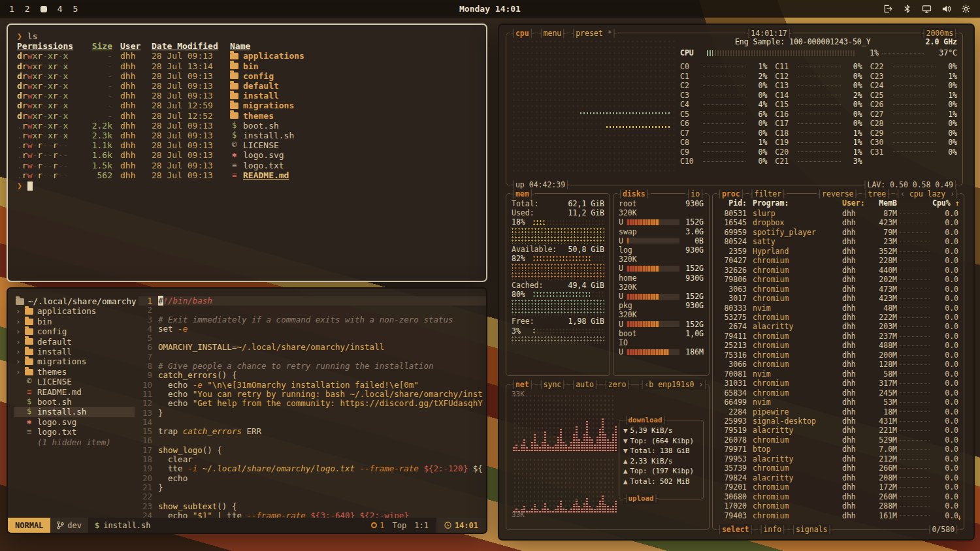 Image resolution: width=980 pixels, height=551 pixels. Describe the element at coordinates (553, 385) in the screenshot. I see `sync-button: sync` at that location.